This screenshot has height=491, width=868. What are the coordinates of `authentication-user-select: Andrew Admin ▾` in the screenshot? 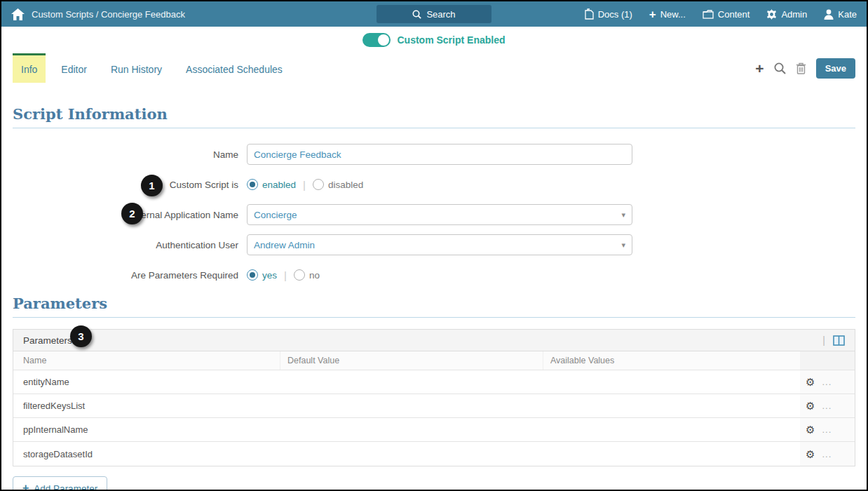 It's located at (440, 245).